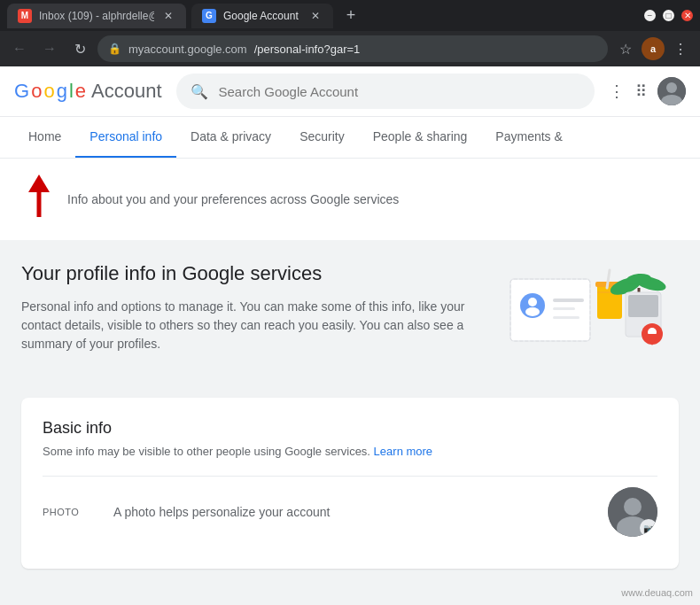  What do you see at coordinates (251, 275) in the screenshot?
I see `profile-title: Your profile info in Google services` at bounding box center [251, 275].